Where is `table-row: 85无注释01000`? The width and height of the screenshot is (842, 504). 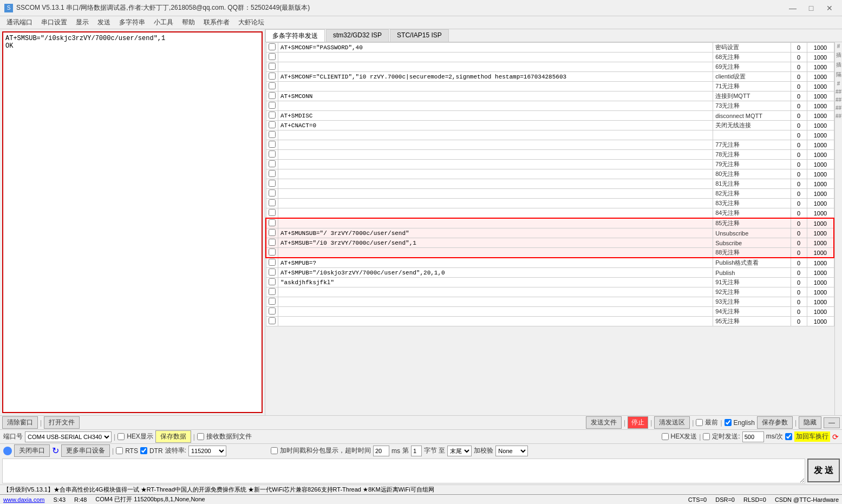 table-row: 85无注释01000 is located at coordinates (550, 223).